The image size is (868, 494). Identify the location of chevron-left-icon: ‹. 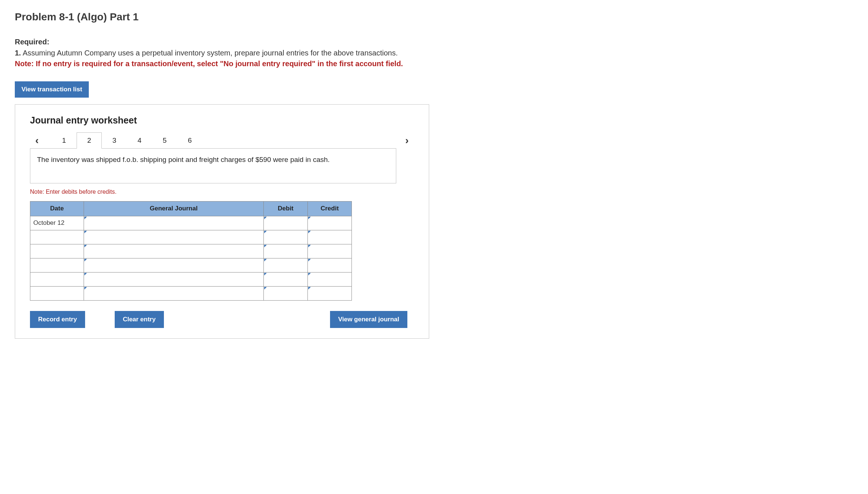
(37, 141).